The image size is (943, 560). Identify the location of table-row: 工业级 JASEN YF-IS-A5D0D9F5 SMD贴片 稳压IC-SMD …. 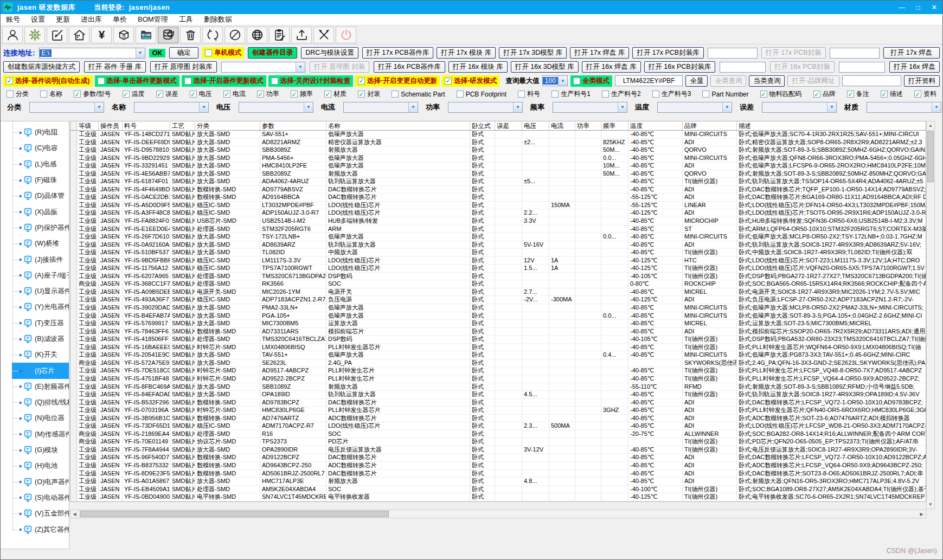
(498, 206).